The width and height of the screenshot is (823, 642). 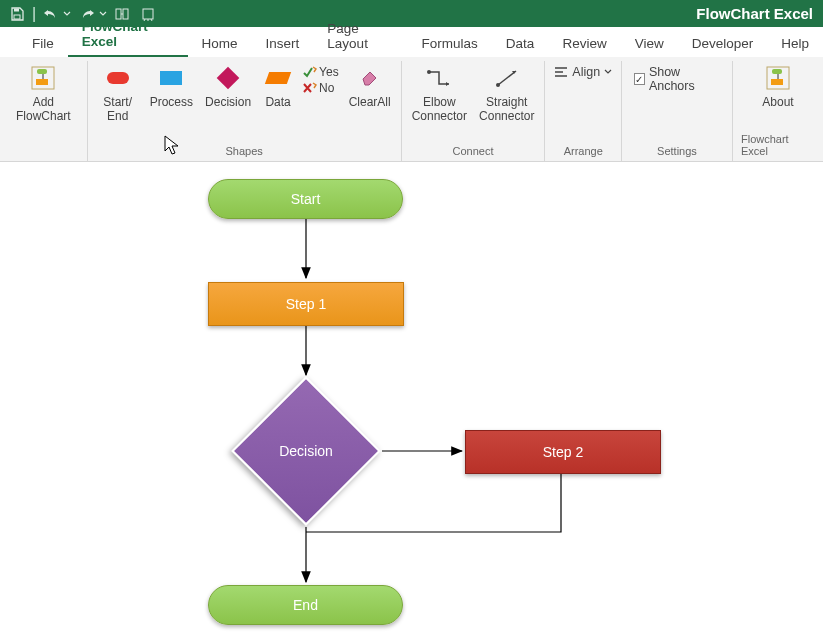 I want to click on startend-label: Start/ End, so click(x=118, y=109).